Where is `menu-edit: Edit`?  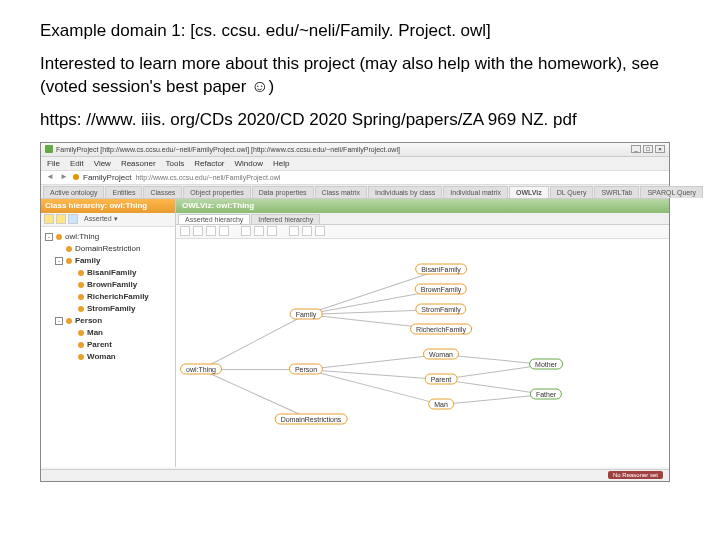 menu-edit: Edit is located at coordinates (77, 164).